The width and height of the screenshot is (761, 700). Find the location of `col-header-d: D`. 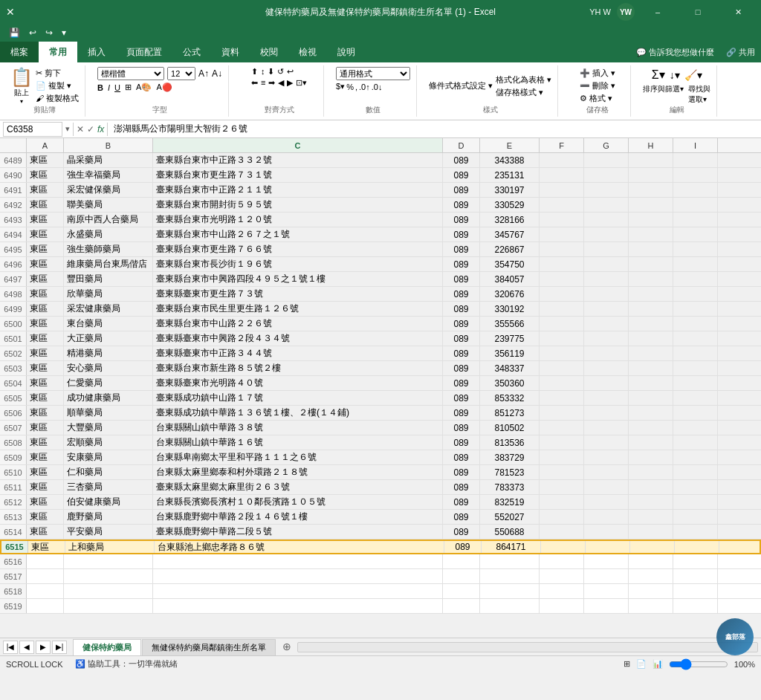

col-header-d: D is located at coordinates (462, 146).